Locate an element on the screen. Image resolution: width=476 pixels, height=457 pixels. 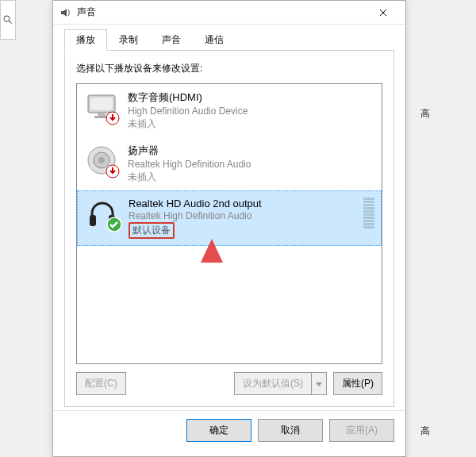
set-default-button: 设为默认值(S) is located at coordinates (273, 384).